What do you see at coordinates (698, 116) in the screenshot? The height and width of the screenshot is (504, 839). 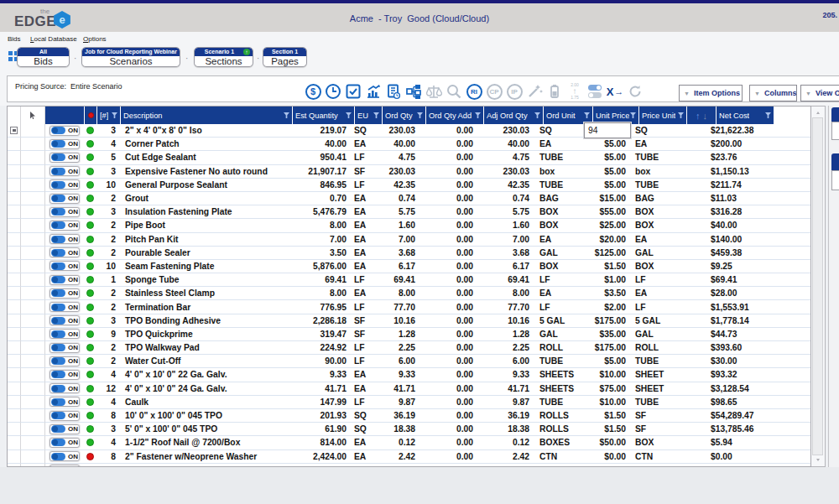 I see `sort-up-icon: ↑` at bounding box center [698, 116].